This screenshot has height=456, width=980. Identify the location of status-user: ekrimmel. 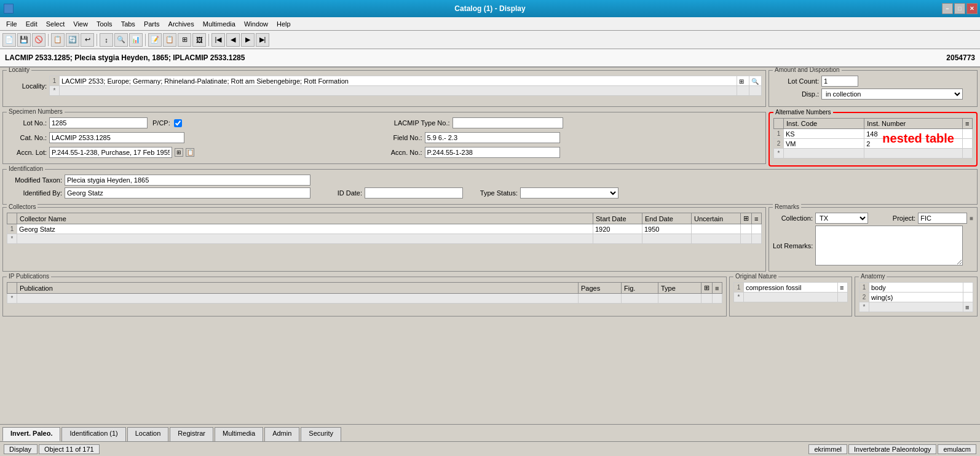
(828, 449).